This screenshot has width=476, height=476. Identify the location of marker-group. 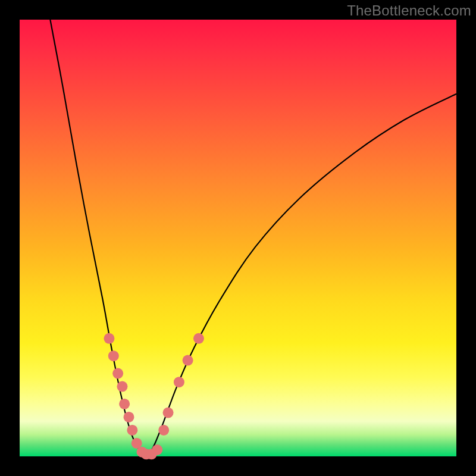
(154, 396).